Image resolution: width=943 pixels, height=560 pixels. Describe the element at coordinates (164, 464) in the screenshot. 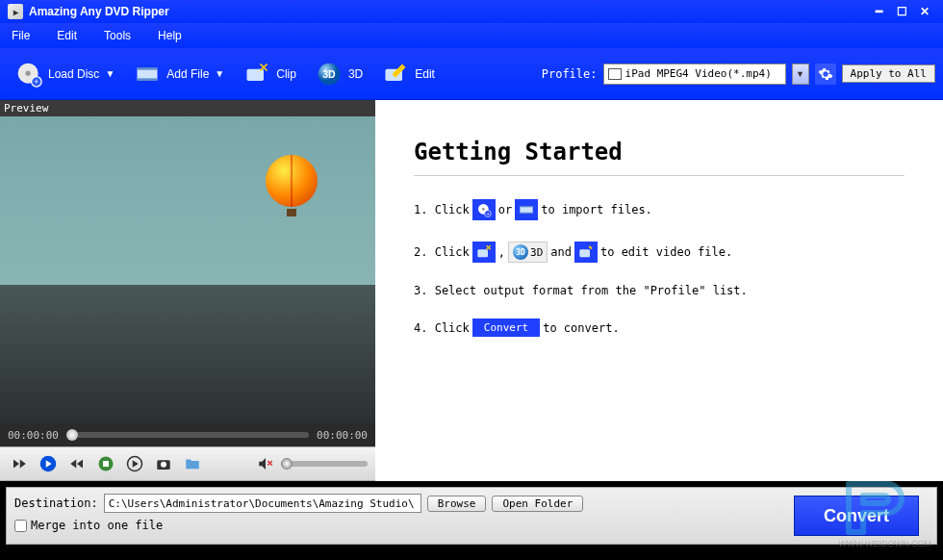

I see `snapshot-button` at that location.